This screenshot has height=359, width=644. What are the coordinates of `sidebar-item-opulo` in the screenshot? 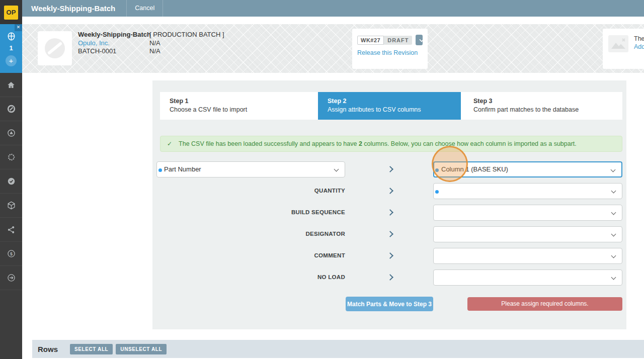 It's located at (11, 109).